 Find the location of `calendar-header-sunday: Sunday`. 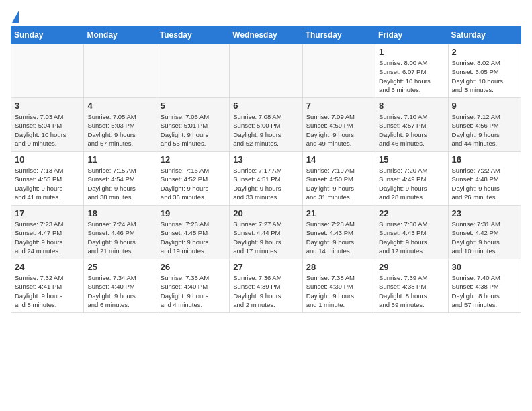

calendar-header-sunday: Sunday is located at coordinates (48, 35).